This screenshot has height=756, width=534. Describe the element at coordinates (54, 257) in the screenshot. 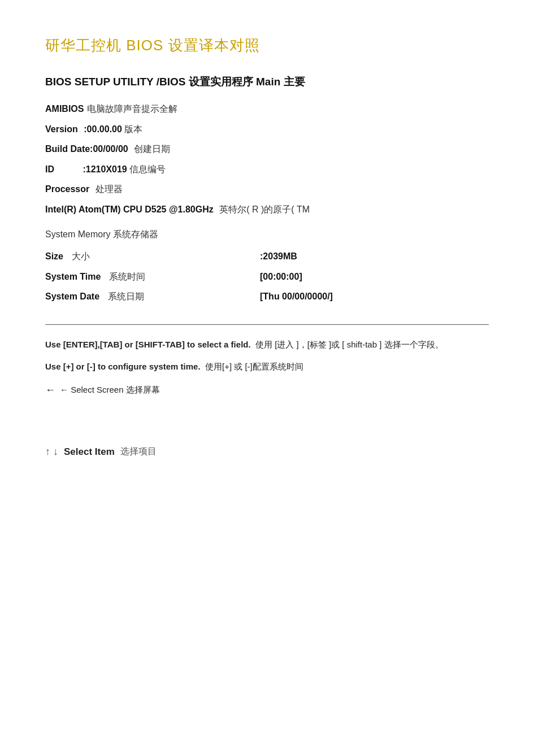

I see `size-label: Size` at that location.